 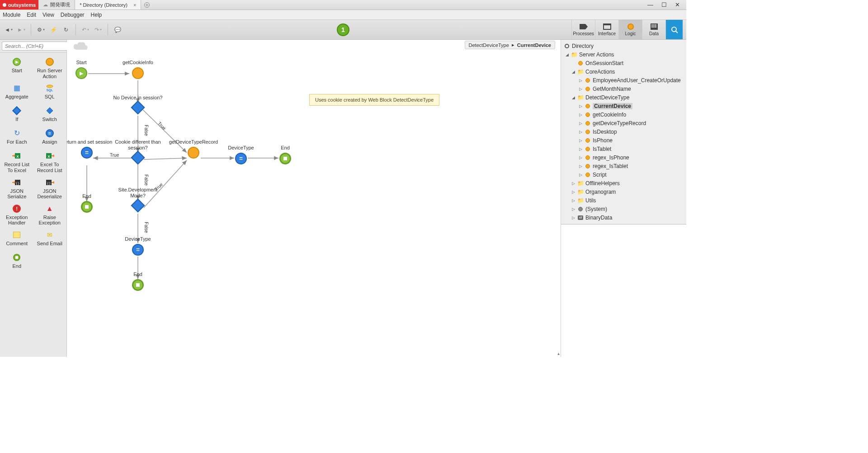 What do you see at coordinates (674, 30) in the screenshot?
I see `tab-search` at bounding box center [674, 30].